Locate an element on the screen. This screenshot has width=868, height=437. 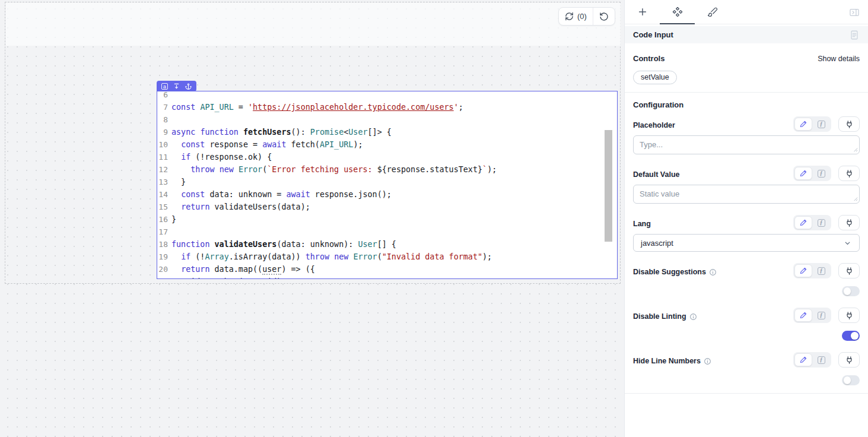
widget-name-icon: a is located at coordinates (165, 87).